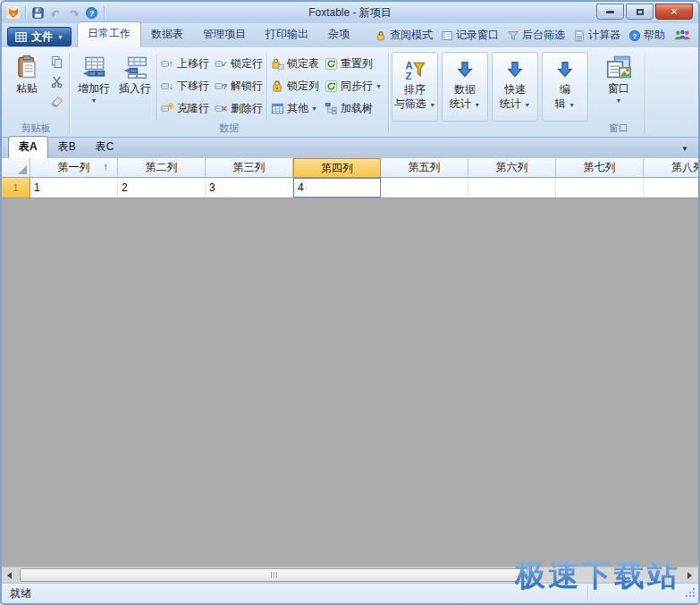  Describe the element at coordinates (337, 168) in the screenshot. I see `column-header-label: 第四列` at that location.